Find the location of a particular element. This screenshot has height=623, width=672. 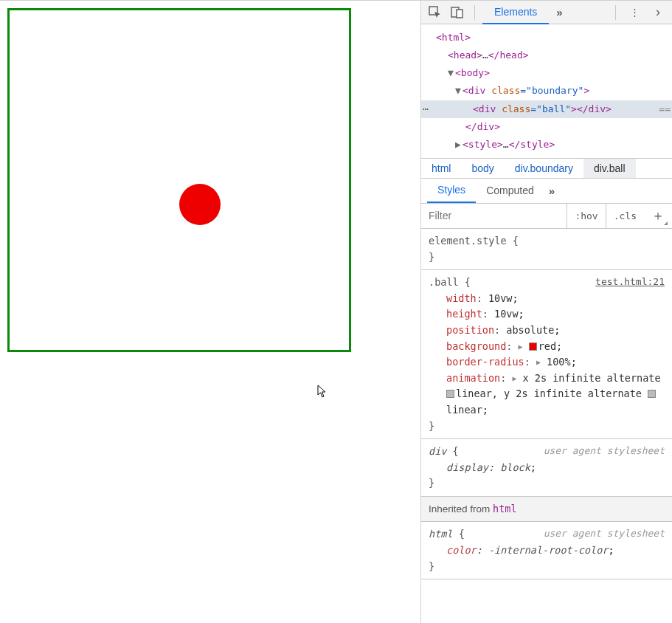

crumb-body: body is located at coordinates (482, 168).